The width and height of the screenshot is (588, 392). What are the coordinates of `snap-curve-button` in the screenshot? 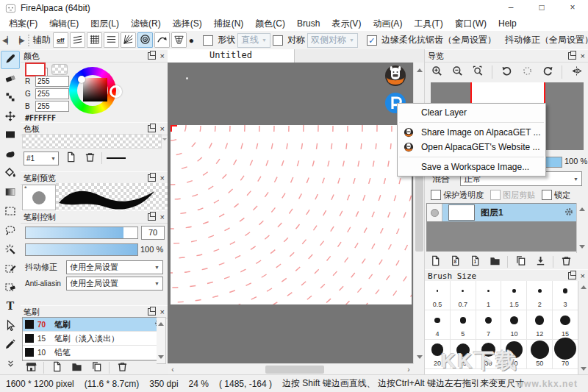 It's located at (162, 40).